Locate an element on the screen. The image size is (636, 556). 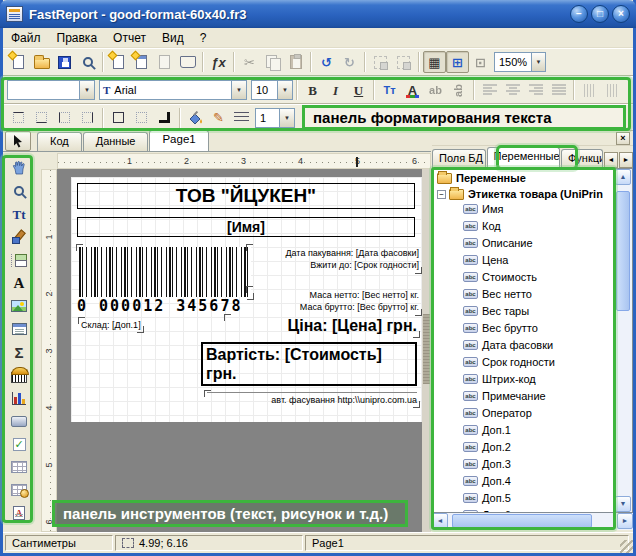
zoom-dropdown-icon: ▼ is located at coordinates (538, 62).